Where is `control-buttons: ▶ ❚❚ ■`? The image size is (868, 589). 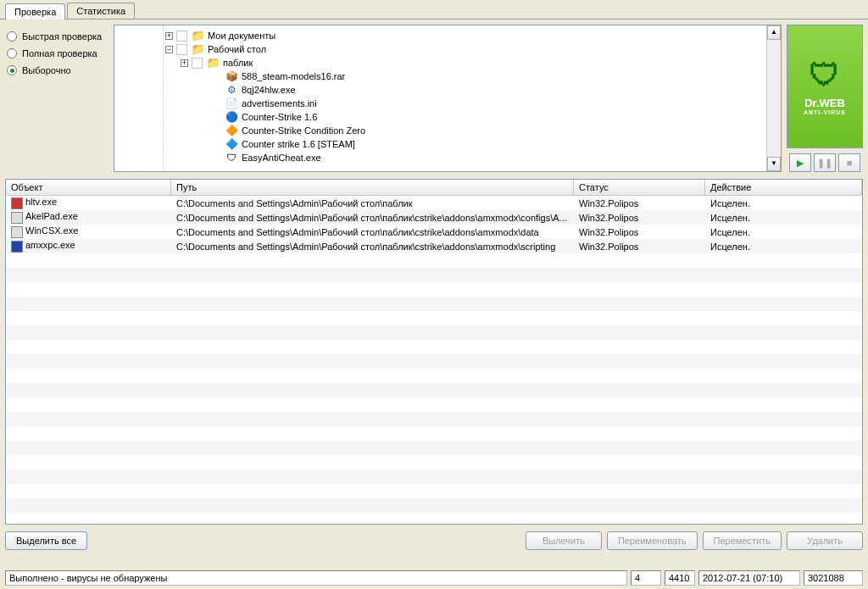
control-buttons: ▶ ❚❚ ■ is located at coordinates (825, 163).